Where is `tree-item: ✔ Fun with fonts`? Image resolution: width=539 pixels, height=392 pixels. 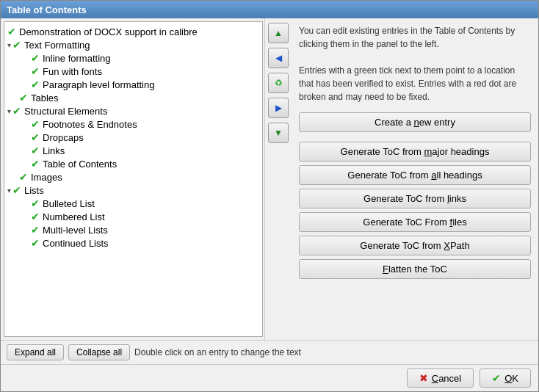
tree-item: ✔ Fun with fonts is located at coordinates (134, 71).